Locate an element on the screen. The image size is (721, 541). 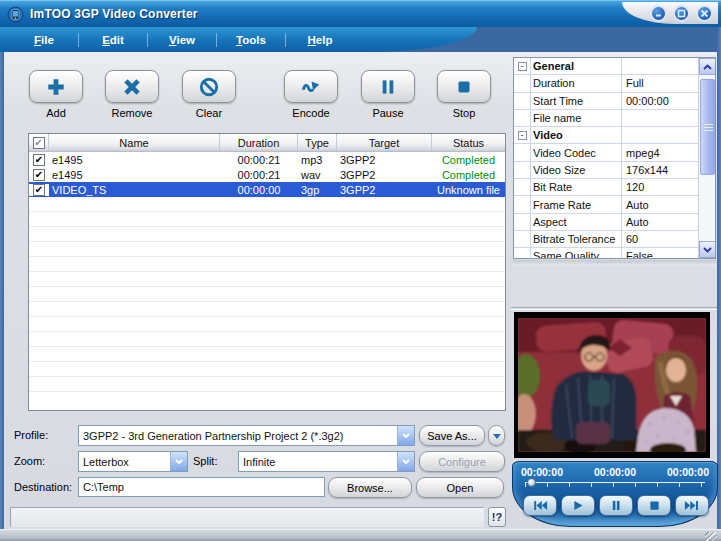
encode-label: Encode is located at coordinates (311, 113).